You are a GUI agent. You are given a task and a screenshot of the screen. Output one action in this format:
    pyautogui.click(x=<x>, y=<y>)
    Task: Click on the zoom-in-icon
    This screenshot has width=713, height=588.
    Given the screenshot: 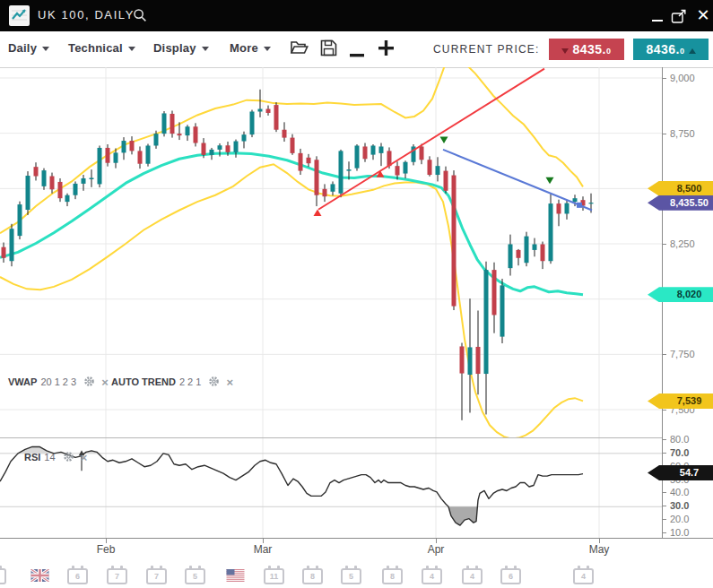 What is the action you would take?
    pyautogui.click(x=386, y=50)
    